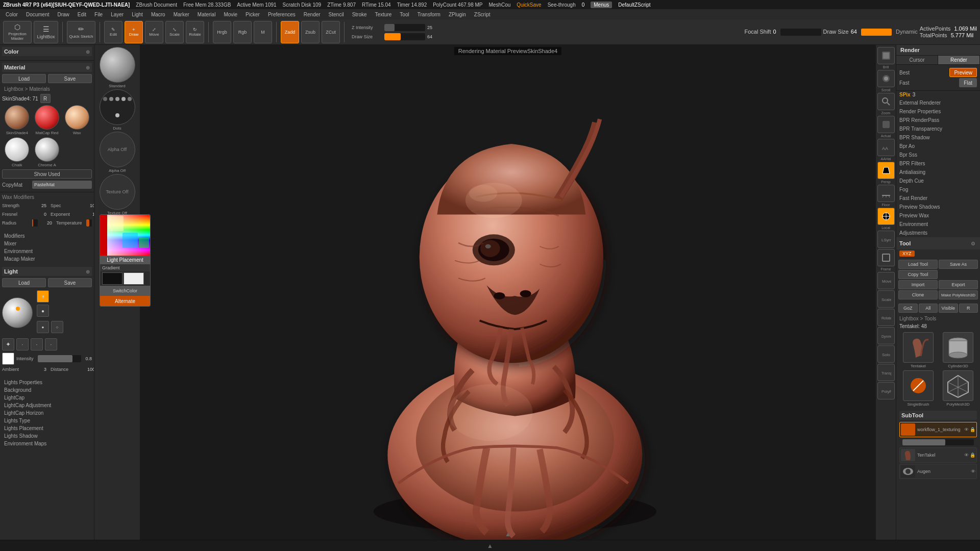  What do you see at coordinates (886, 317) in the screenshot?
I see `rotate-rt-btn: Rotate` at bounding box center [886, 317].